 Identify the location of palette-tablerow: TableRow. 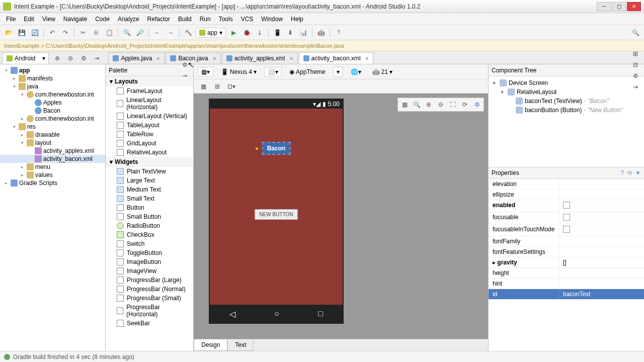
(149, 134).